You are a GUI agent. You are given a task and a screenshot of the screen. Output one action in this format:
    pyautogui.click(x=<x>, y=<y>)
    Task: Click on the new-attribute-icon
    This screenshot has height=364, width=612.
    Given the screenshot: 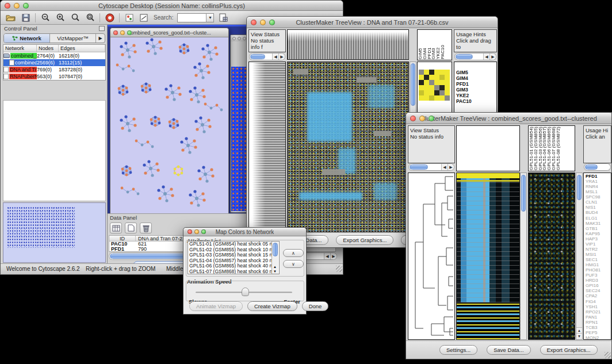 What is the action you would take?
    pyautogui.click(x=131, y=228)
    